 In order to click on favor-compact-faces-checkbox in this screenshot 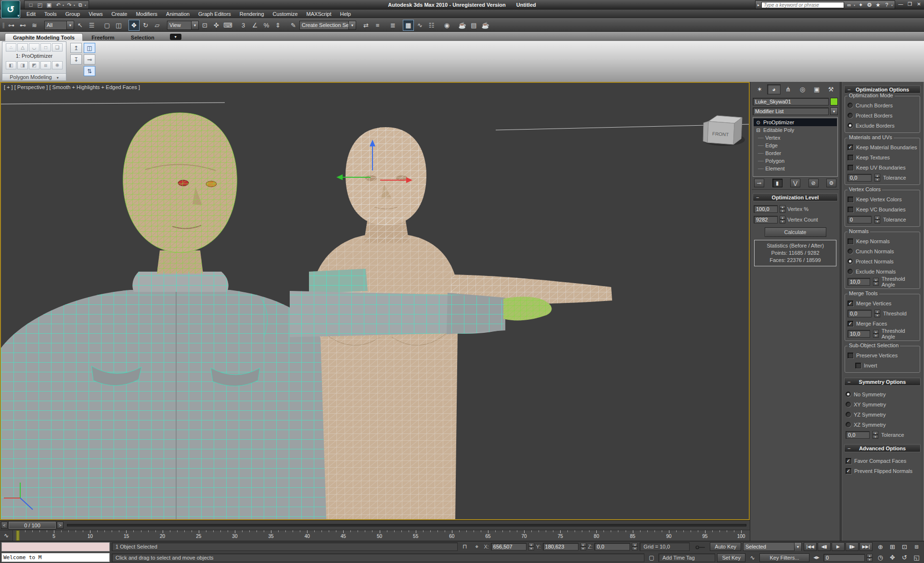, I will do `click(848, 461)`.